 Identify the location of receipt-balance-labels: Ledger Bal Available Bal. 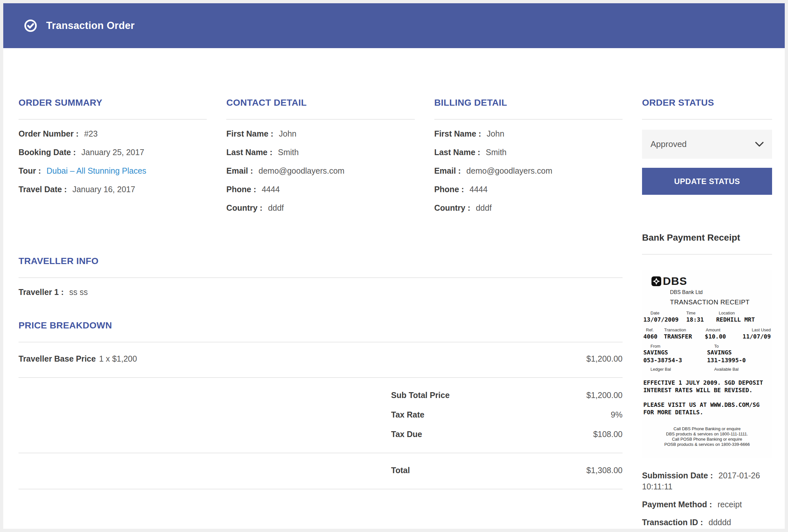
(707, 369).